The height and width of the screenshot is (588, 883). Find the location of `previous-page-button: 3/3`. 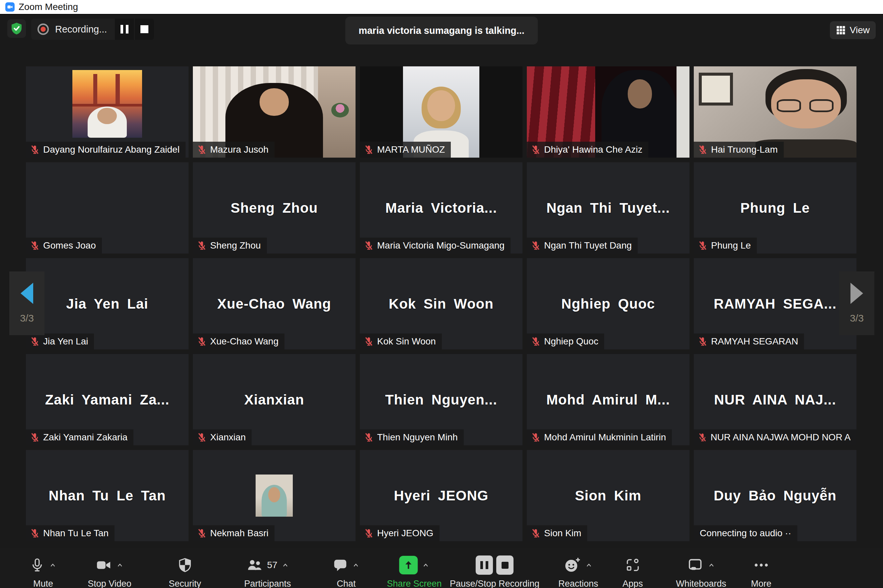

previous-page-button: 3/3 is located at coordinates (27, 303).